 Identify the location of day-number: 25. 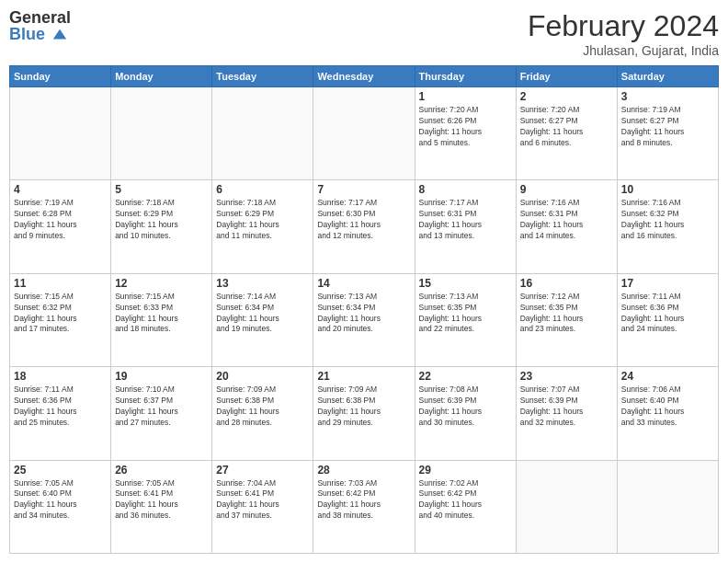
(61, 470).